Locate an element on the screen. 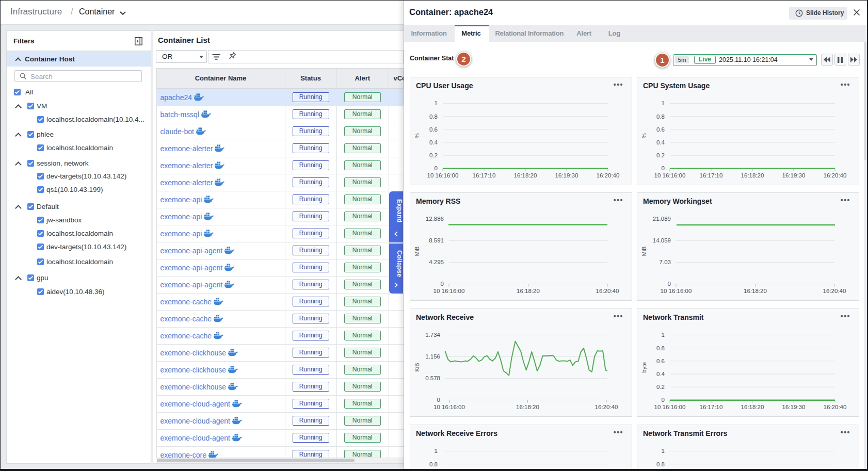  svg-text: 7.03 is located at coordinates (665, 263).